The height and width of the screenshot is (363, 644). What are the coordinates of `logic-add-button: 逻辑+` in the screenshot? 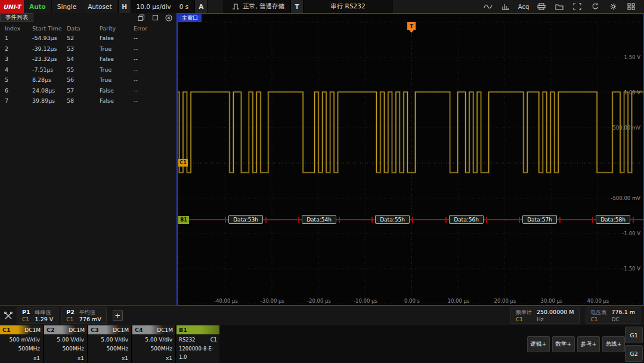 It's located at (538, 344).